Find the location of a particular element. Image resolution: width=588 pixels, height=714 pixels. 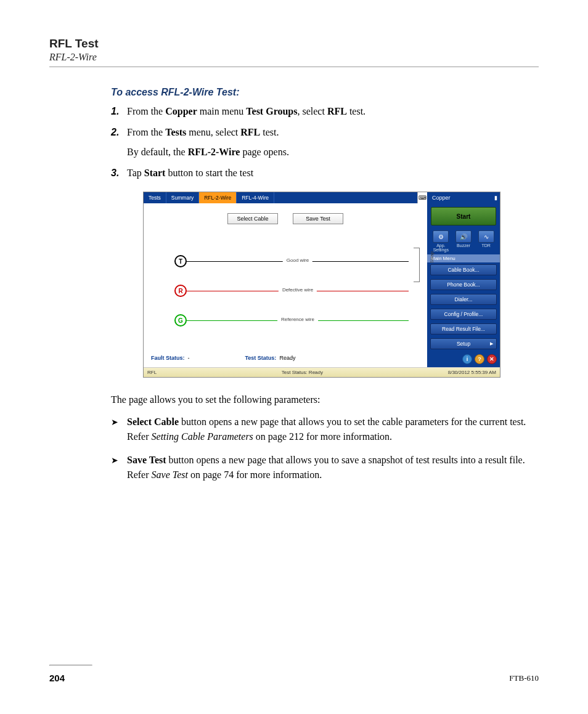

quick-tdr: ∿ TDR is located at coordinates (486, 241).